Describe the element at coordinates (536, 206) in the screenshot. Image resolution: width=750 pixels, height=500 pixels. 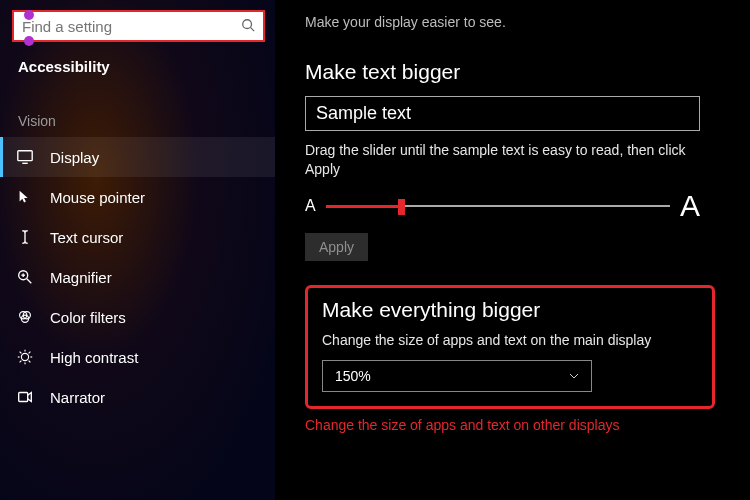
I see `slider-track` at that location.